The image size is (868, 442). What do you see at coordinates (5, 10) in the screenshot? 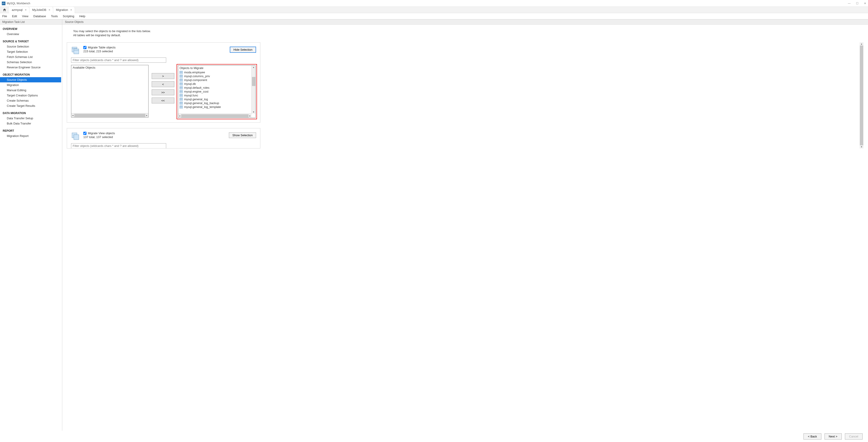
I see `home-icon` at bounding box center [5, 10].